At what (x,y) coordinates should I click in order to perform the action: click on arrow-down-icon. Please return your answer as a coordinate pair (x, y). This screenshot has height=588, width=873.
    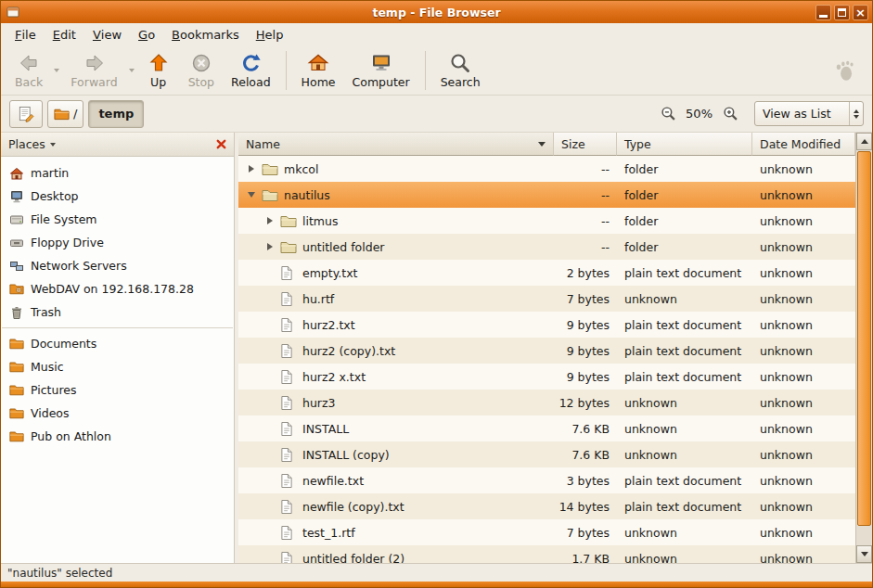
    Looking at the image, I should click on (865, 555).